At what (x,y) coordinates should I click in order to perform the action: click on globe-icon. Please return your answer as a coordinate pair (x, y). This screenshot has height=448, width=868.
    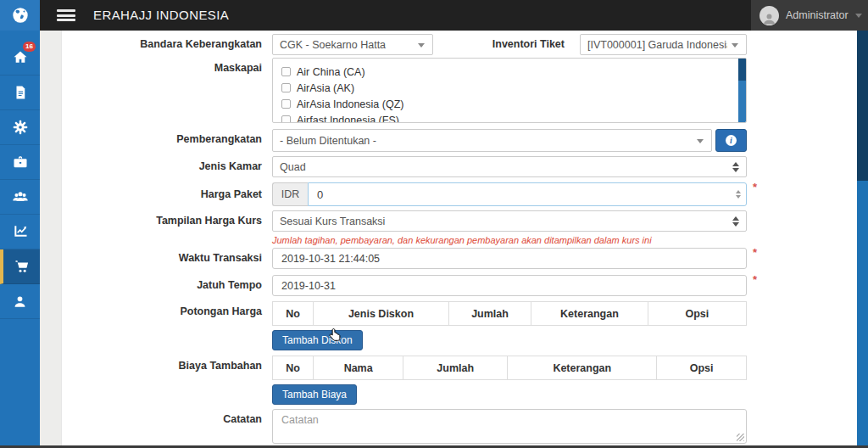
    Looking at the image, I should click on (20, 15).